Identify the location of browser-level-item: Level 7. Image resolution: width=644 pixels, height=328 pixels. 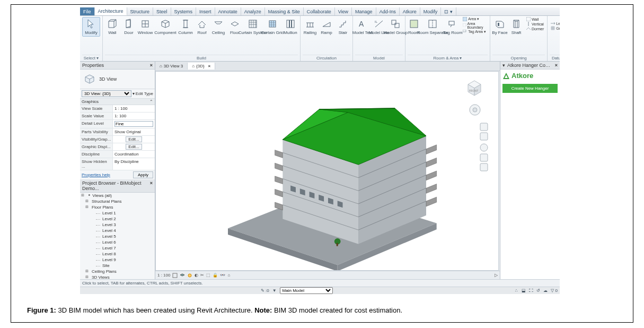
(122, 248).